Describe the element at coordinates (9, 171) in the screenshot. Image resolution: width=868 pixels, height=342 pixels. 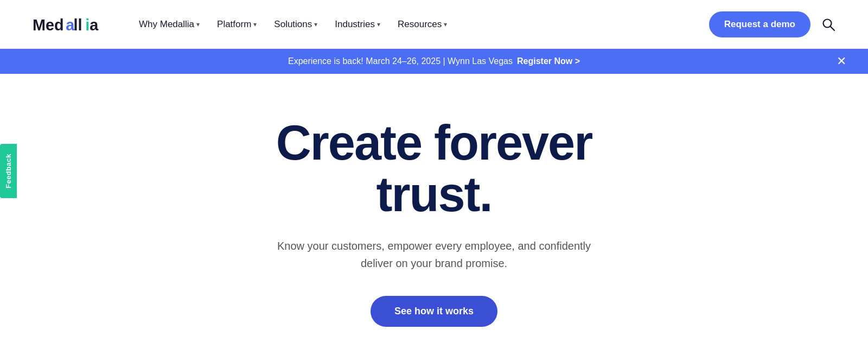
I see `feedback-tab-label: Feedback` at that location.